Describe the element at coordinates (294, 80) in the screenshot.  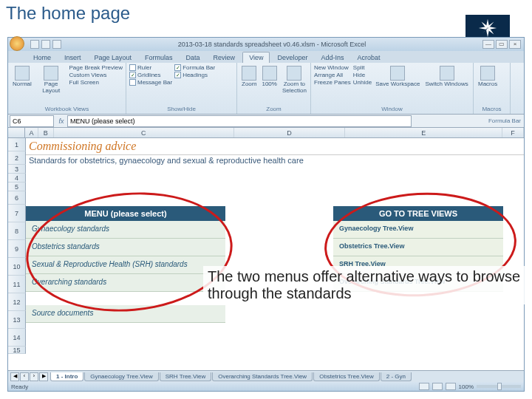
I see `zoom-selection-button: Zoom to Selection` at that location.